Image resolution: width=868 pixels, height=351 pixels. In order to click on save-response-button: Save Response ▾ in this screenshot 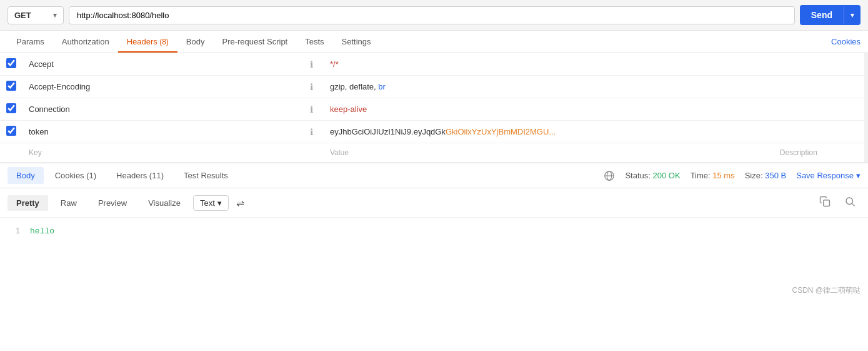, I will do `click(829, 175)`.